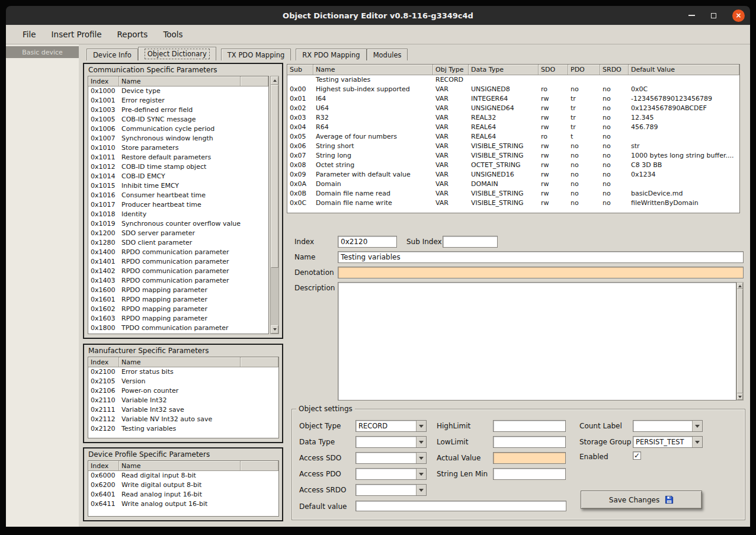  Describe the element at coordinates (178, 196) in the screenshot. I see `table-row: 0x1016Consumer heartbeat time` at that location.